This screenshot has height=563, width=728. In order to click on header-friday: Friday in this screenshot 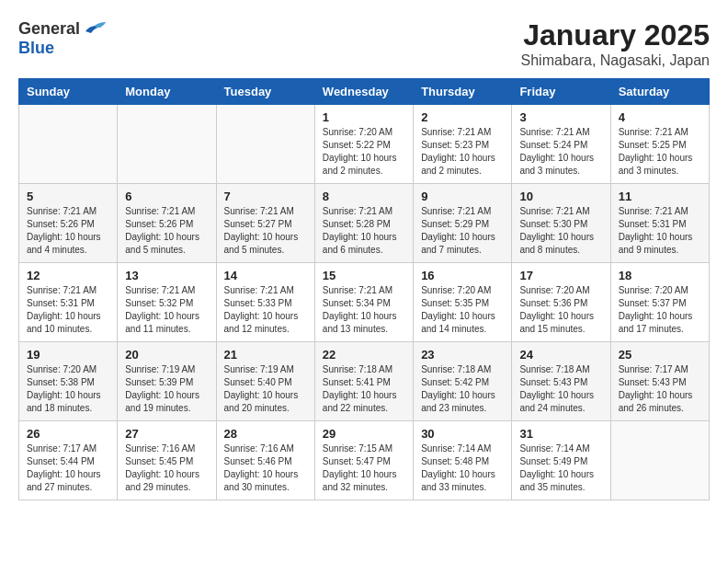, I will do `click(561, 92)`.